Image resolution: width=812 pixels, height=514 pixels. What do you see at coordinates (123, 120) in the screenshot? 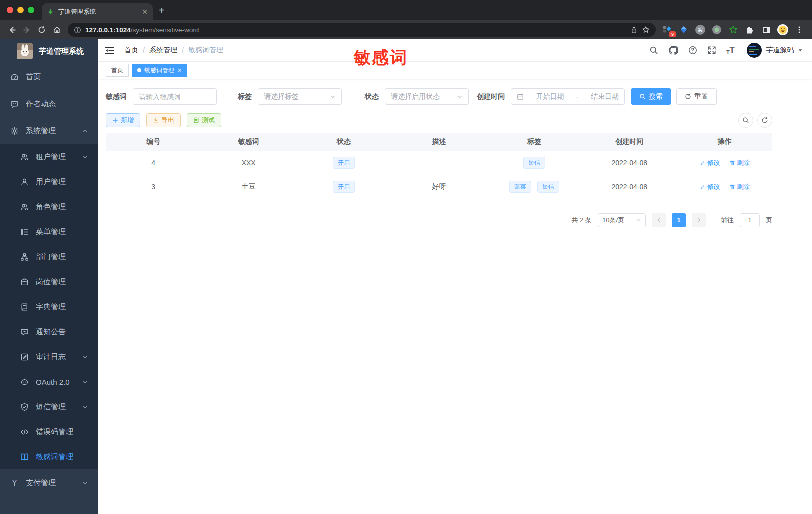
I see `add-button: 新增` at bounding box center [123, 120].